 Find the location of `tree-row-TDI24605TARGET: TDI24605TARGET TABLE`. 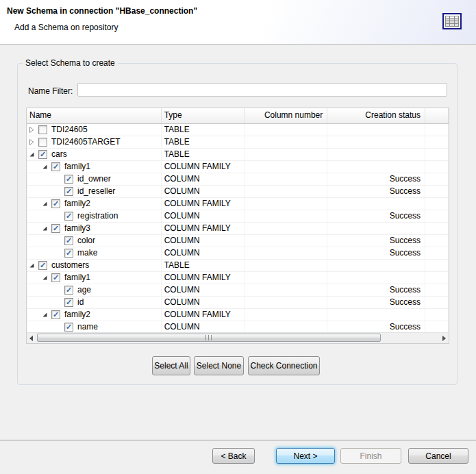

tree-row-TDI24605TARGET: TDI24605TARGET TABLE is located at coordinates (238, 142).